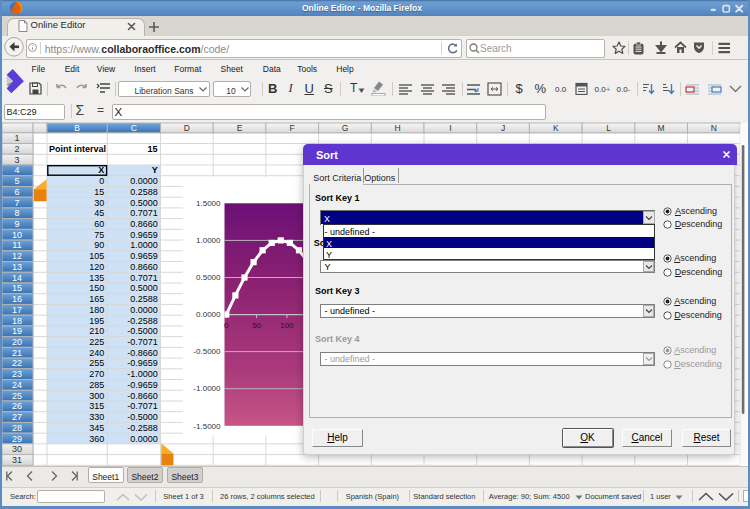 This screenshot has height=509, width=750. Describe the element at coordinates (99, 224) in the screenshot. I see `svg-text: 60` at that location.